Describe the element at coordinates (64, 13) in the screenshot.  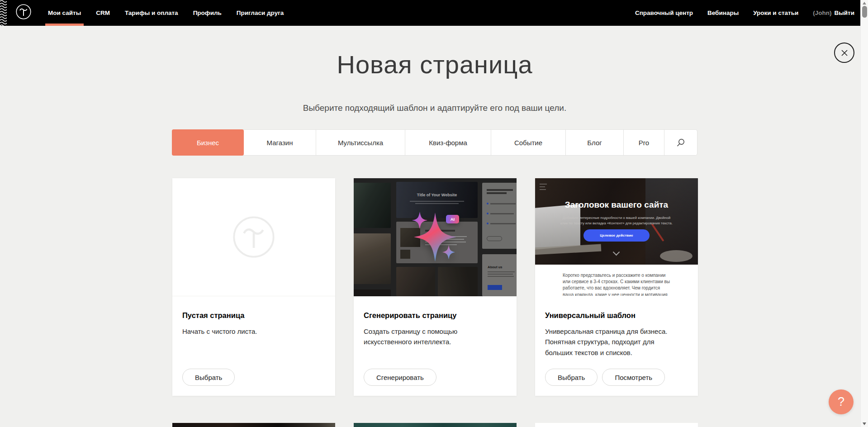
I see `nav-my-sites: Мои сайты` at that location.